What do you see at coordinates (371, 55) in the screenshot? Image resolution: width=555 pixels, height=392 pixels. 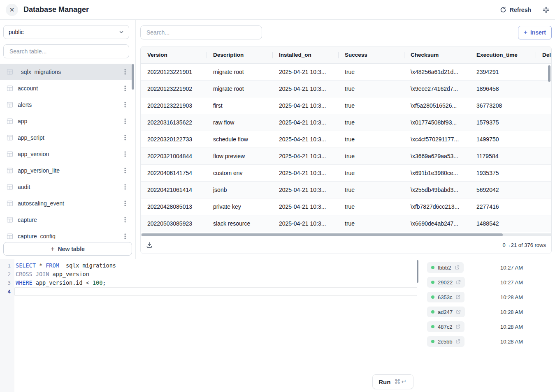 I see `column-header: Success` at bounding box center [371, 55].